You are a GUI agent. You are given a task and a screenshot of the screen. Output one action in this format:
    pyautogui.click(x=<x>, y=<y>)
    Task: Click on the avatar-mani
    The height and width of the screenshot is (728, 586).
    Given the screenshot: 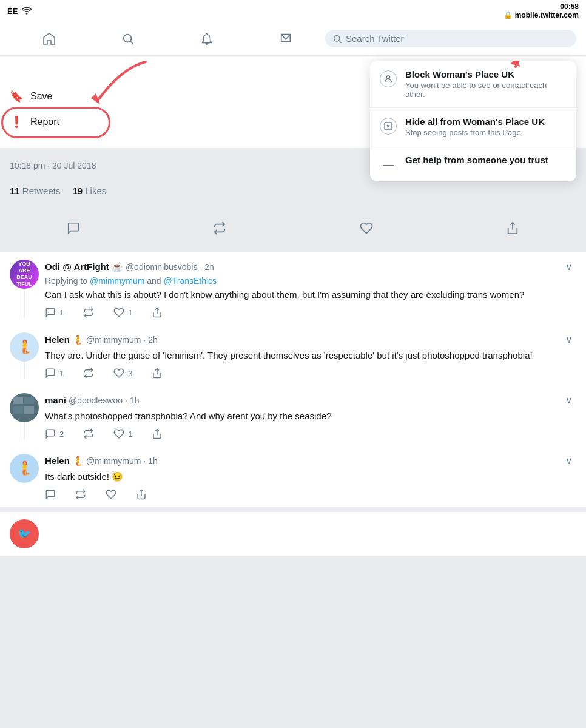 What is the action you would take?
    pyautogui.click(x=24, y=408)
    